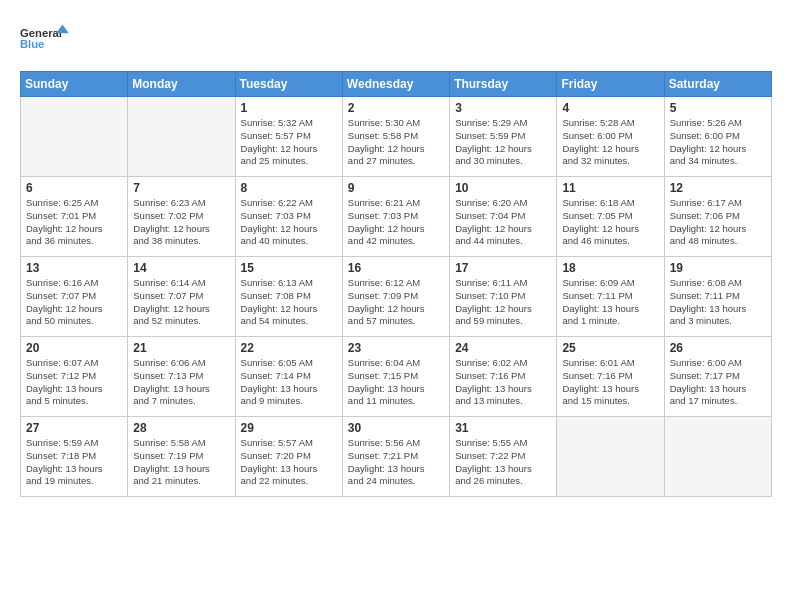 This screenshot has height=612, width=792. What do you see at coordinates (396, 302) in the screenshot?
I see `cell-content: Sunrise: 6:12 AM Sunset: 7:09 PM Dayligh…` at bounding box center [396, 302].